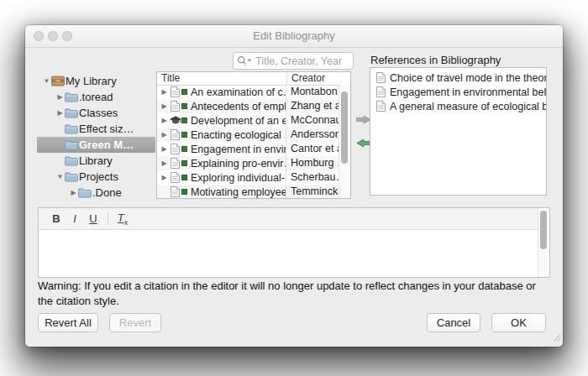 The height and width of the screenshot is (376, 588). Describe the element at coordinates (312, 178) in the screenshot. I see `creator-cell: Scherbau…` at that location.